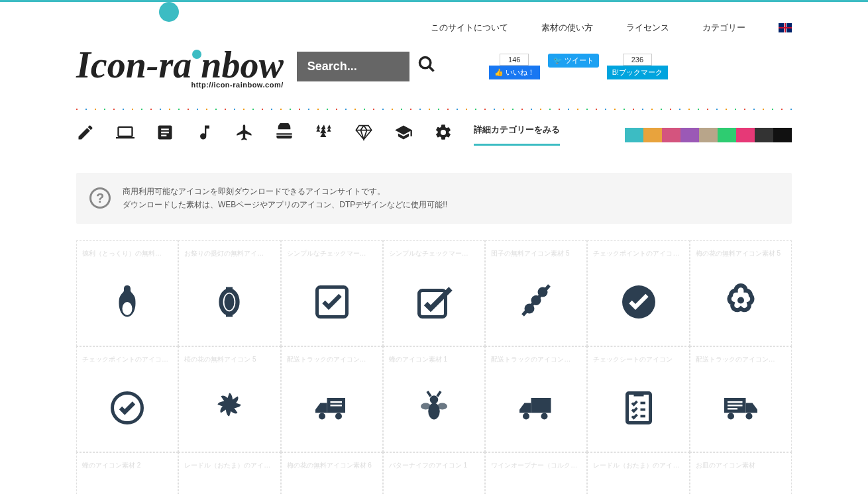 Image resolution: width=868 pixels, height=494 pixels. What do you see at coordinates (648, 28) in the screenshot?
I see `nav-license: ライセンス` at bounding box center [648, 28].